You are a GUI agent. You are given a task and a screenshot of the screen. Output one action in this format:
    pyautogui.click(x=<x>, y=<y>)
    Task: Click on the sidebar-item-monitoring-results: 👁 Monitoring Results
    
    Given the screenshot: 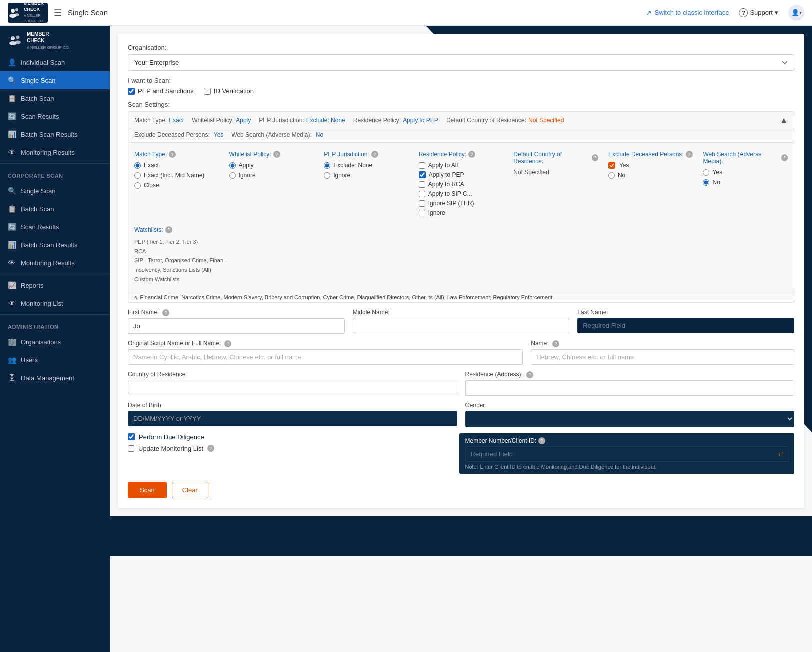 What is the action you would take?
    pyautogui.click(x=55, y=152)
    